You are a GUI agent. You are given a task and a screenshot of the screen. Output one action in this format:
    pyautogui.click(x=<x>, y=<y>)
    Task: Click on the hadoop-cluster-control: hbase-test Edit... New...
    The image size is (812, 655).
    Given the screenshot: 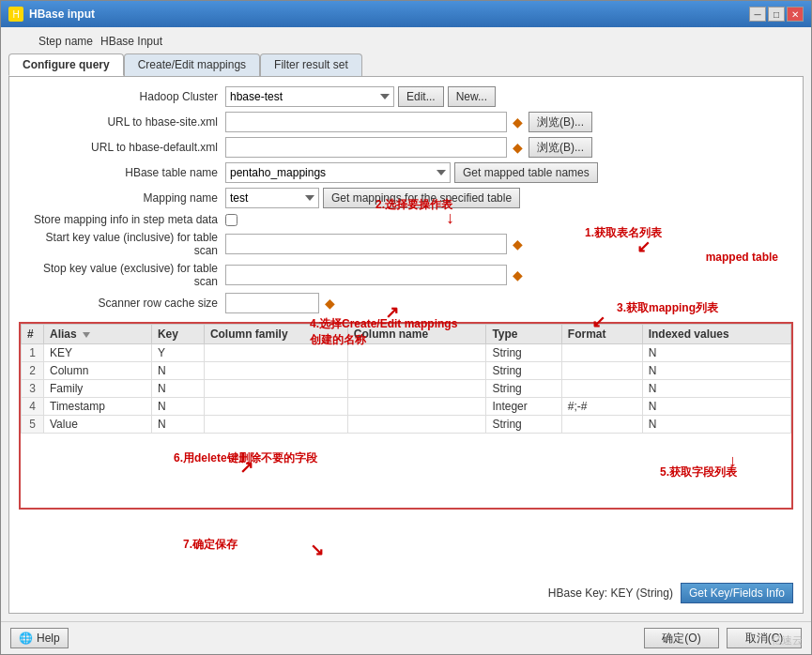 What is the action you would take?
    pyautogui.click(x=509, y=97)
    